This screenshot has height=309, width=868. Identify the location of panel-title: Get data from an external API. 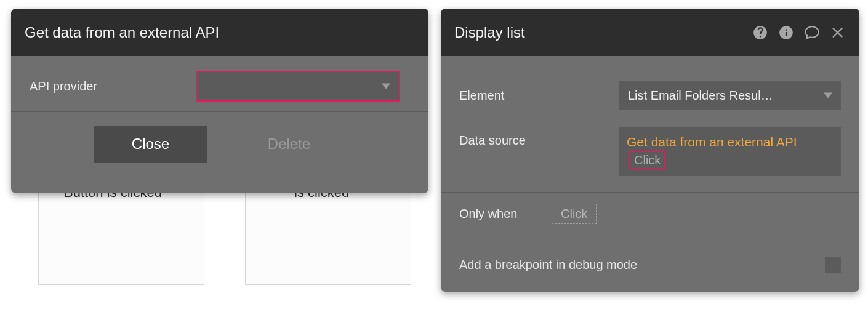
(122, 33).